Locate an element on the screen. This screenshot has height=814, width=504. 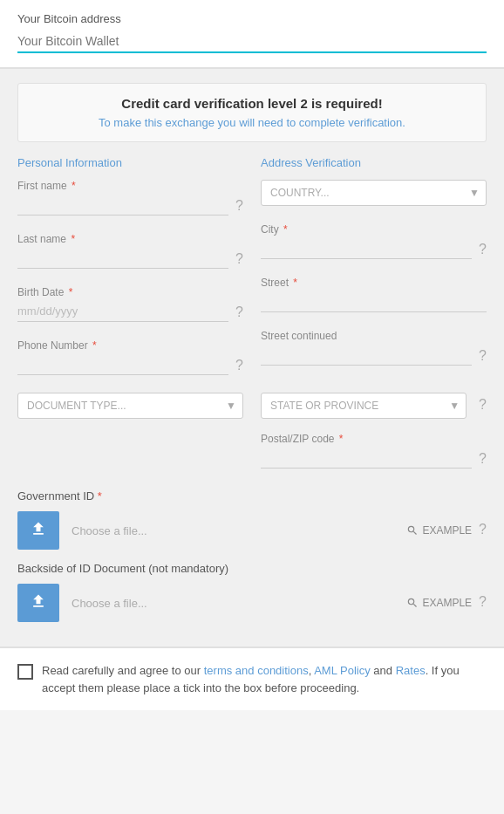
alert-box: Credit card verification level 2 is requ… is located at coordinates (252, 113).